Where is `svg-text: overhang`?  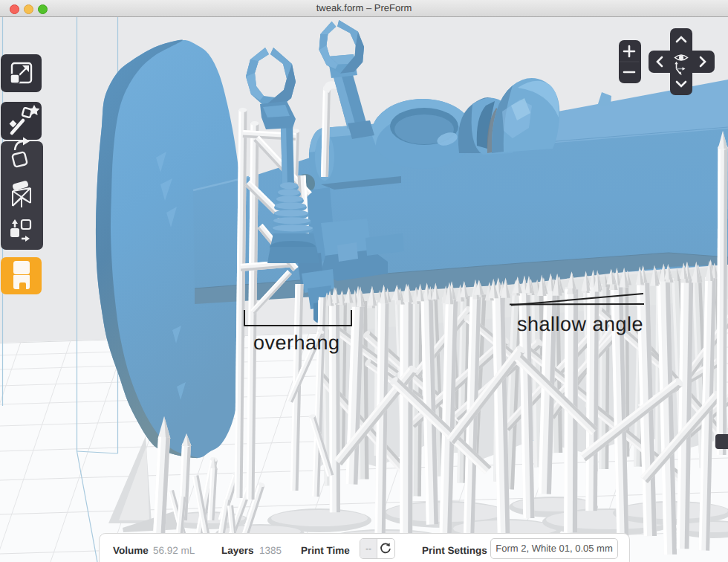
svg-text: overhang is located at coordinates (297, 343).